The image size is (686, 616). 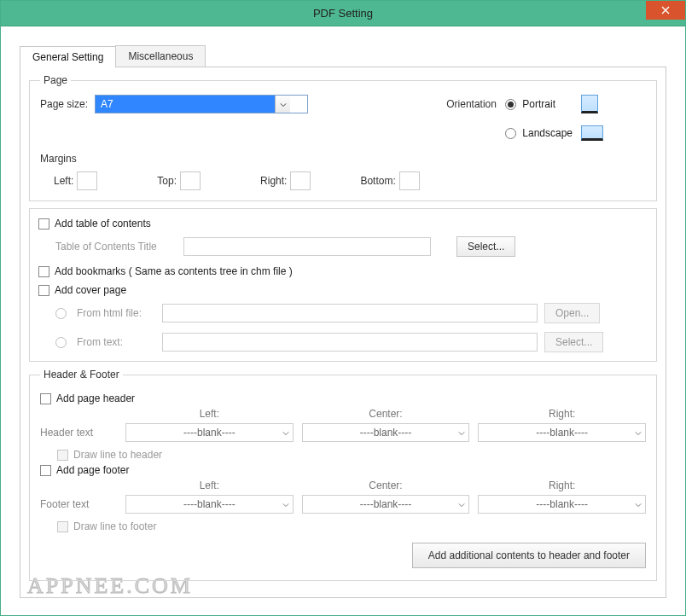 I want to click on landscape-page-icon, so click(x=592, y=133).